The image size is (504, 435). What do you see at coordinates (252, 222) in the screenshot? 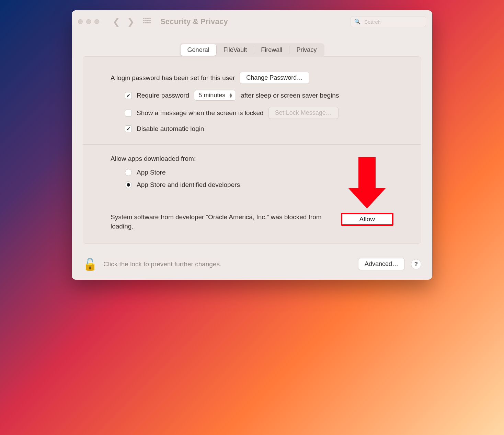
I see `blocked-software-row: System software from developer “Oracle A…` at bounding box center [252, 222].